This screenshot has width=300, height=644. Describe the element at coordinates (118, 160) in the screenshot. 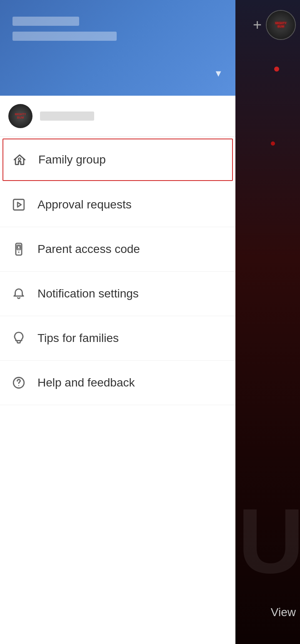

I see `menu-item-family-group: Family group` at that location.